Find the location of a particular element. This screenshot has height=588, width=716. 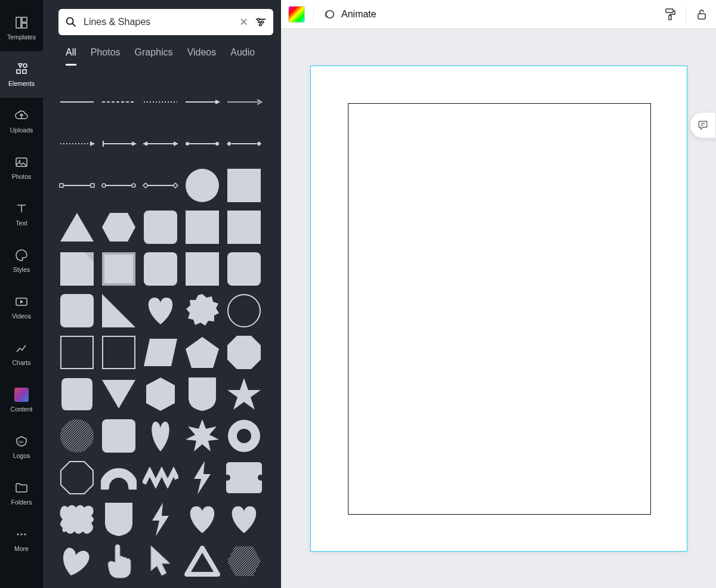

tab-videos: Videos is located at coordinates (202, 56).